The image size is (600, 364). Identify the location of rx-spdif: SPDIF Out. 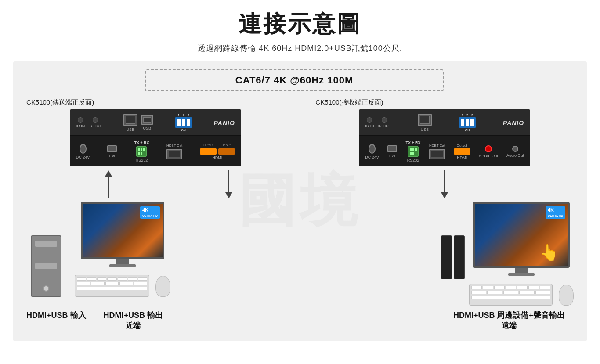
(488, 152).